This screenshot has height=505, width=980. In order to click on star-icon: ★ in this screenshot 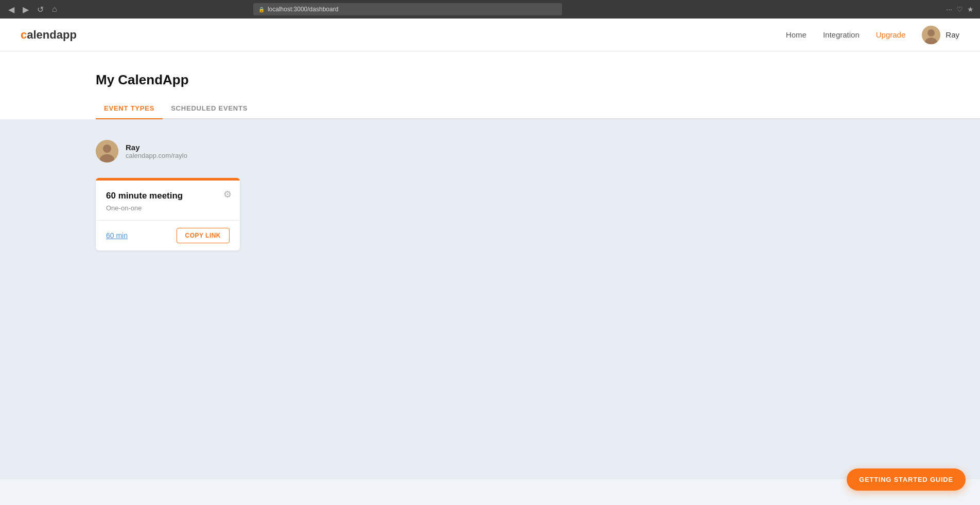, I will do `click(971, 9)`.